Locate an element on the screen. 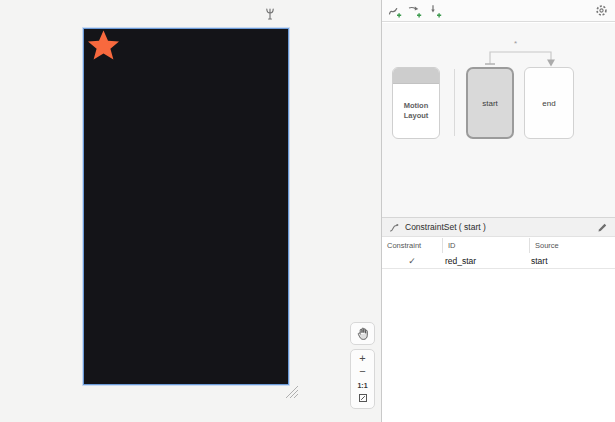 This screenshot has height=422, width=615. column-id: ID is located at coordinates (486, 246).